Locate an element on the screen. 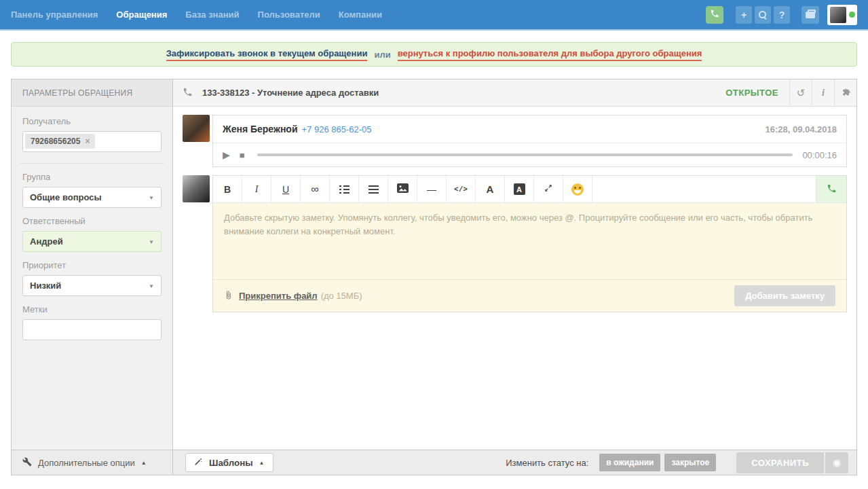 The width and height of the screenshot is (868, 489). nav-item-dashboard: Панель управления is located at coordinates (54, 15).